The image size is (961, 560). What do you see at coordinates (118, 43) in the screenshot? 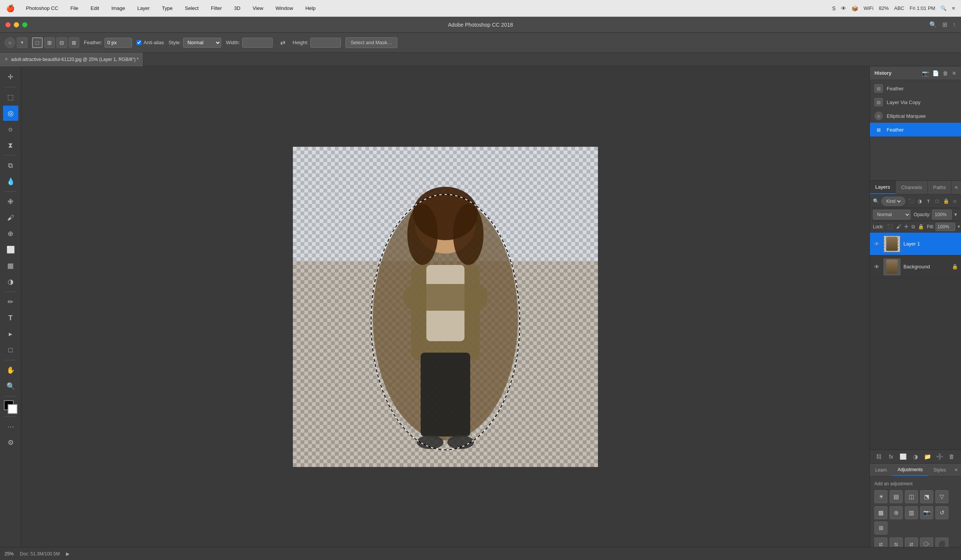
I see `feather-input` at bounding box center [118, 43].